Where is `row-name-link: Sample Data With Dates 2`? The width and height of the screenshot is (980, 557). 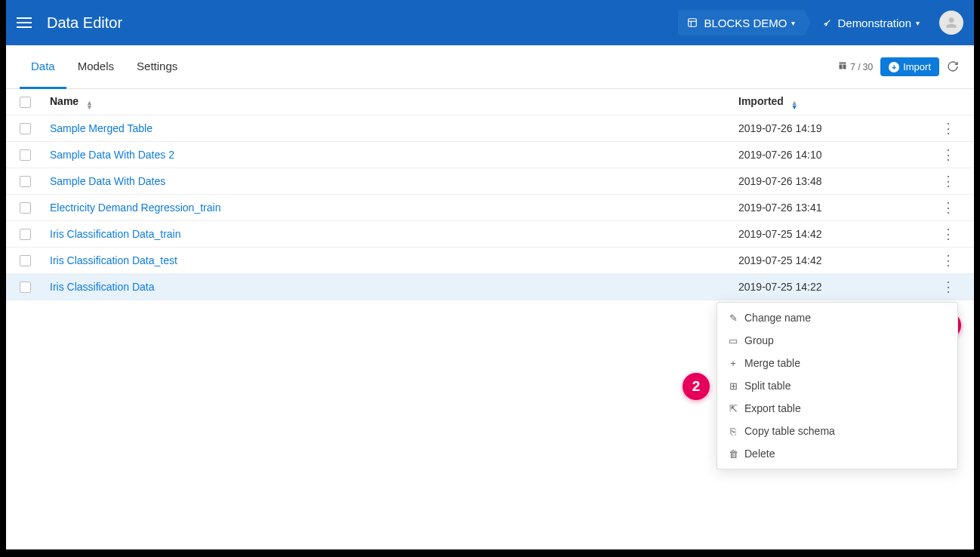 row-name-link: Sample Data With Dates 2 is located at coordinates (394, 155).